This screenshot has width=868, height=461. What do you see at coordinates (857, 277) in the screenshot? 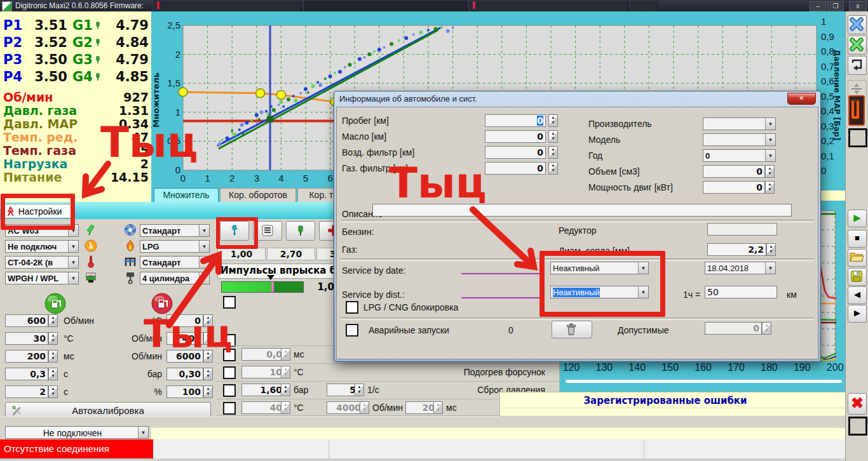
I see `save-file-button` at bounding box center [857, 277].